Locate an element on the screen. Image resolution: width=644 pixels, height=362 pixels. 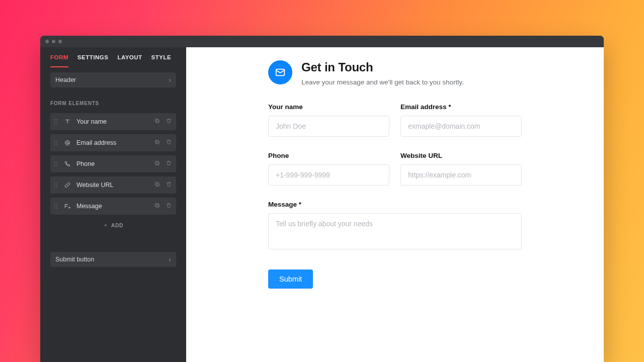
label-email: Email address * is located at coordinates (461, 107).